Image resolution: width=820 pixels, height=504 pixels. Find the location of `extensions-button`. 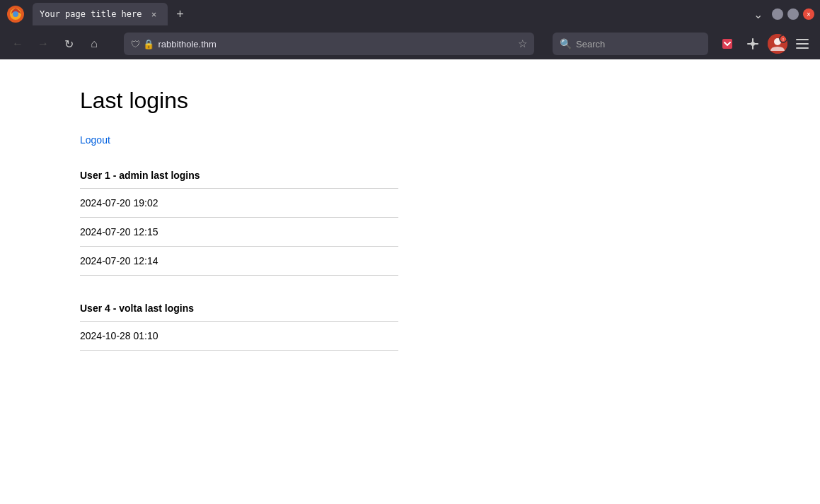

extensions-button is located at coordinates (753, 44).